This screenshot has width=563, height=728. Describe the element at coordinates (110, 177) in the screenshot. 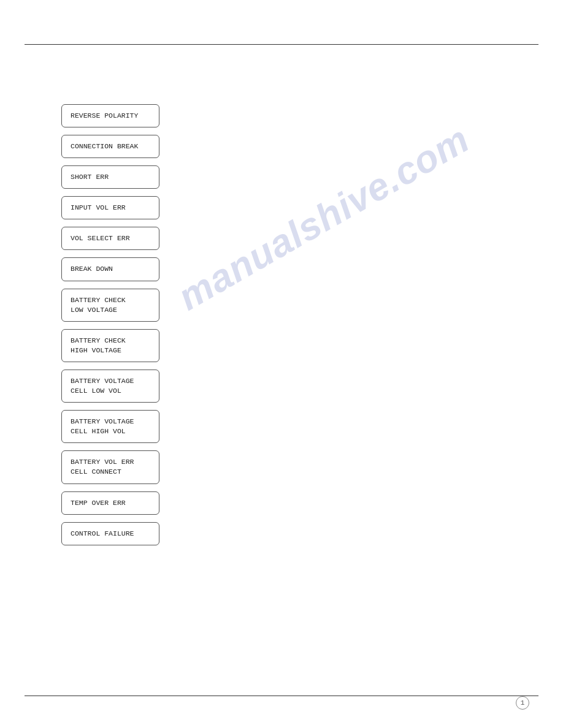

I see `button-short-err: SHORT ERR` at that location.